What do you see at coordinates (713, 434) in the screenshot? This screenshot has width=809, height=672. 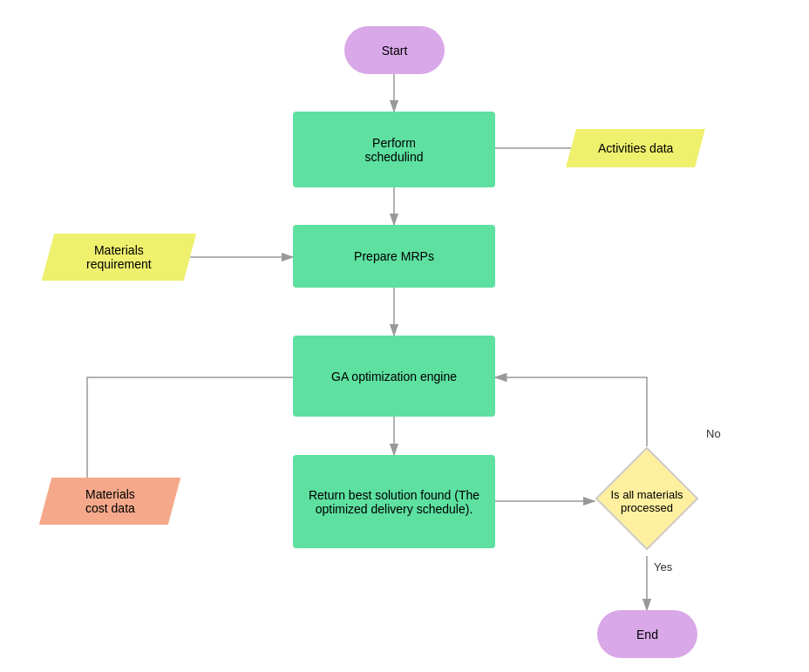 I see `no-label: No` at bounding box center [713, 434].